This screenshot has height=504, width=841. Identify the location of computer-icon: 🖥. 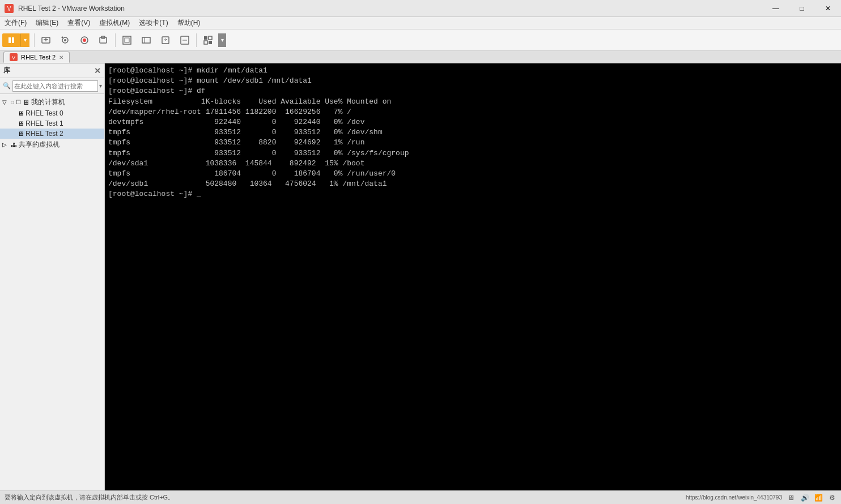
(26, 102).